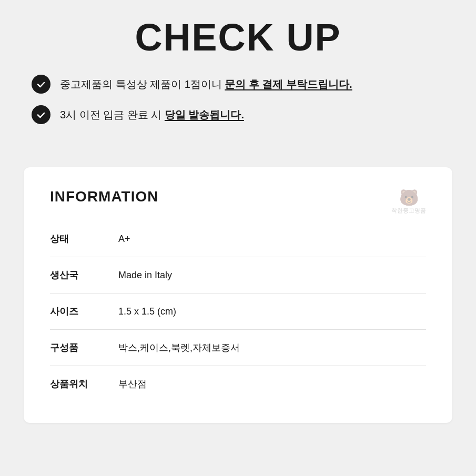 The image size is (476, 476). Describe the element at coordinates (238, 276) in the screenshot. I see `table-row: 생산국Made in Italy` at that location.